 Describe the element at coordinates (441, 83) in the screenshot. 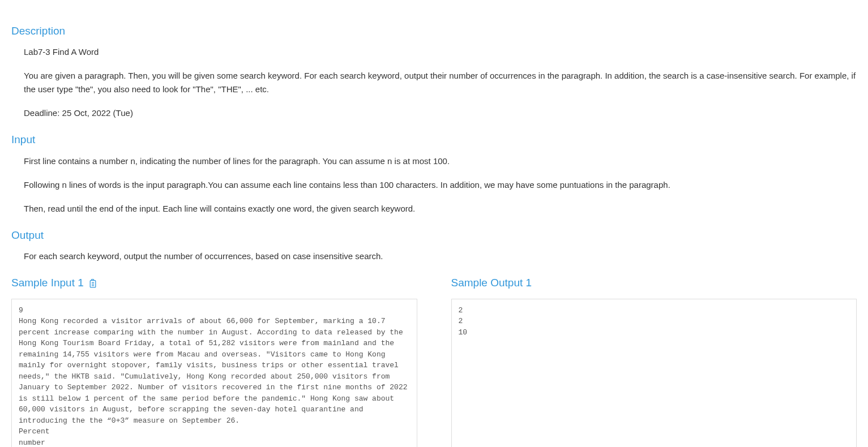

I see `description-p2: You are given a paragraph. Then, you wil…` at that location.